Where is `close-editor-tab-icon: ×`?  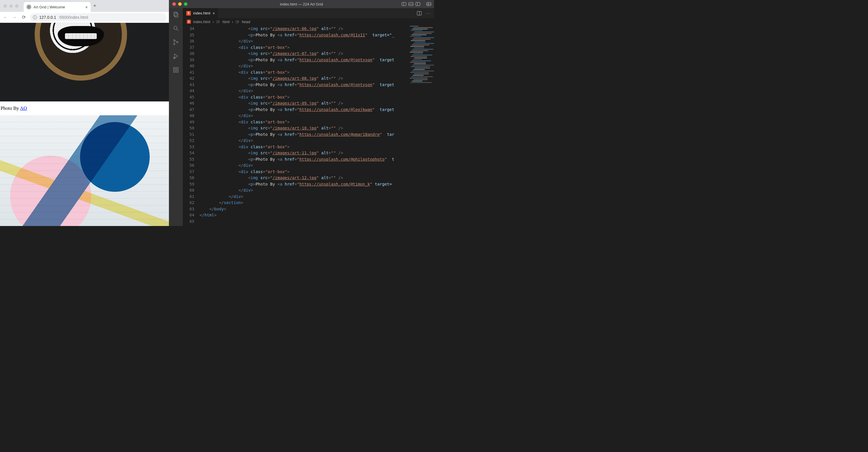
close-editor-tab-icon: × is located at coordinates (214, 13).